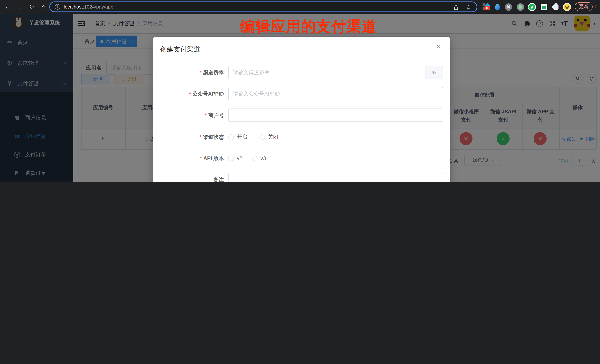 This screenshot has height=364, width=600. I want to click on site-info-icon: i, so click(57, 7).